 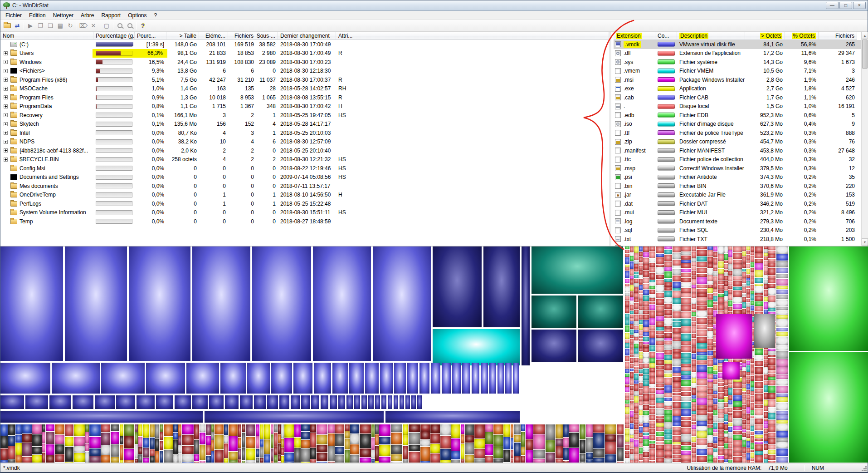 What do you see at coordinates (737, 204) in the screenshot?
I see `extension-row: .datFichier DAT346,2 Mo0,2%519` at bounding box center [737, 204].